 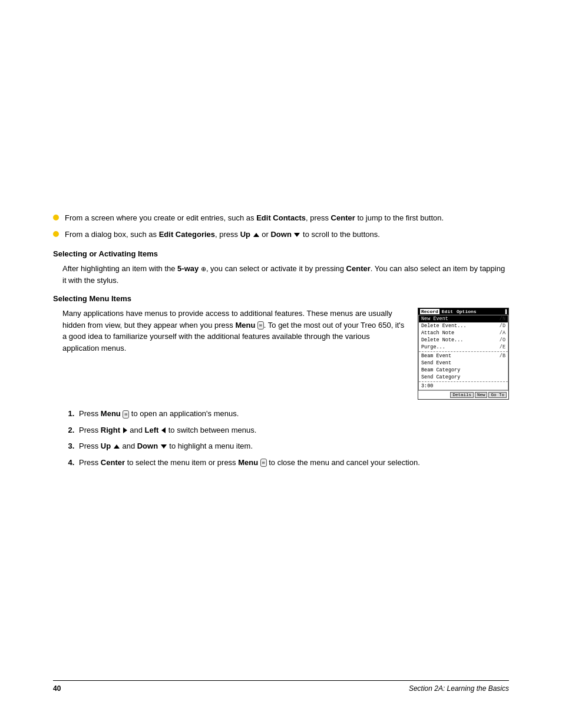 I want to click on step-4: Press Center to select the menu item or …, so click(x=293, y=463).